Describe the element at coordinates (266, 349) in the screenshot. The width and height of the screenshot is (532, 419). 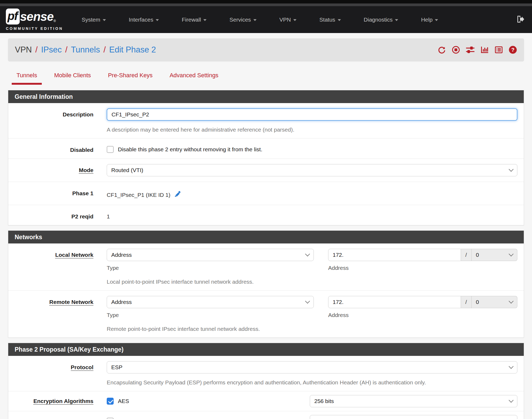
I see `phase2-proposal-heading: Phase 2 Proposal (SA/Key Exchange)` at that location.